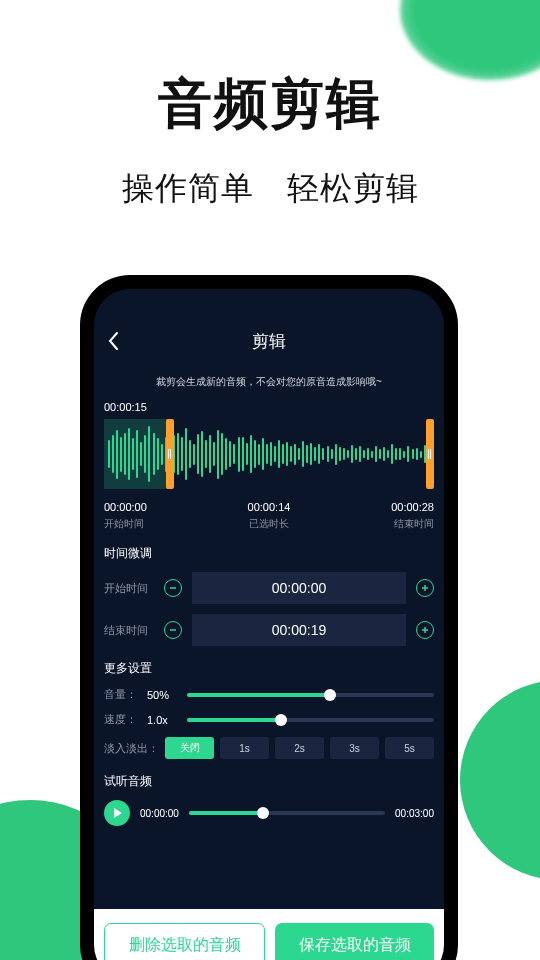 Image resolution: width=540 pixels, height=960 pixels. What do you see at coordinates (126, 507) in the screenshot?
I see `time-start-value: 00:00:00` at bounding box center [126, 507].